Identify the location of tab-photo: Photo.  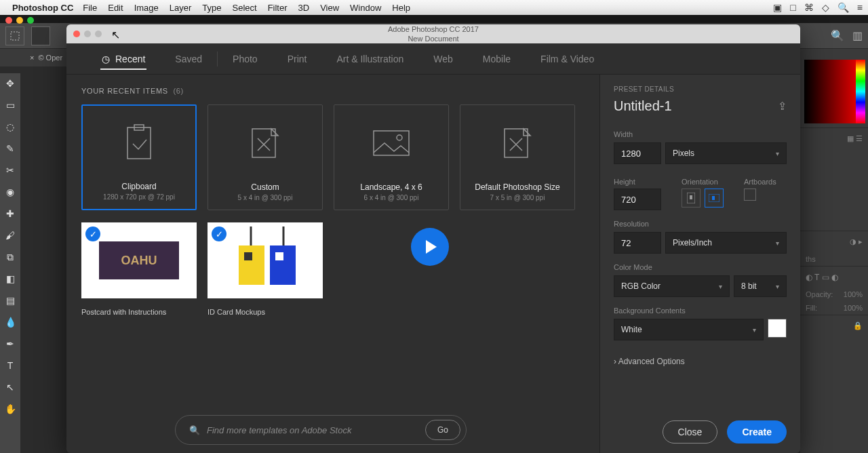
(245, 58).